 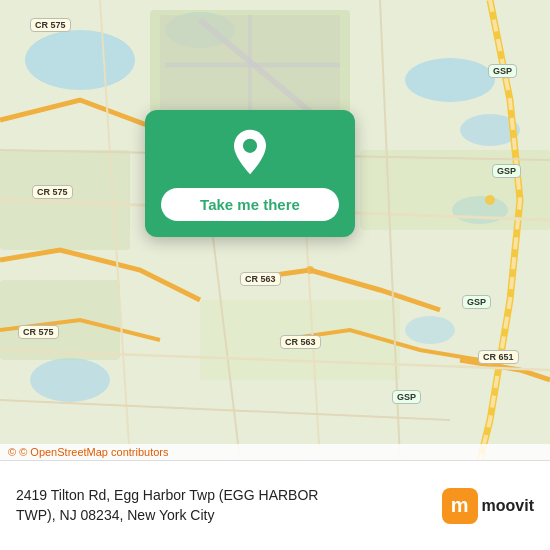 I want to click on address-line2: TWP), NJ 08234, New York City, so click(x=115, y=515).